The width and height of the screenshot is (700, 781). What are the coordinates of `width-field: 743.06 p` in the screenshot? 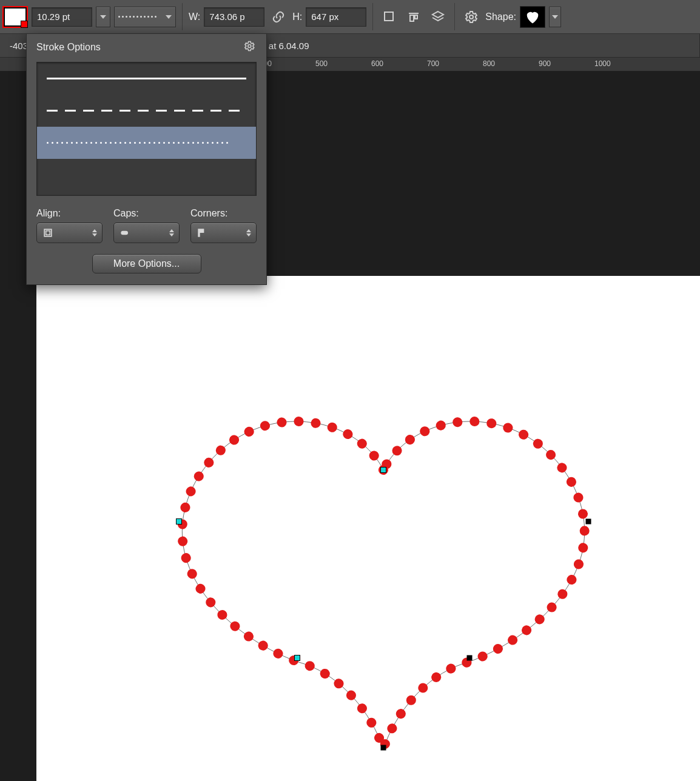 It's located at (234, 17).